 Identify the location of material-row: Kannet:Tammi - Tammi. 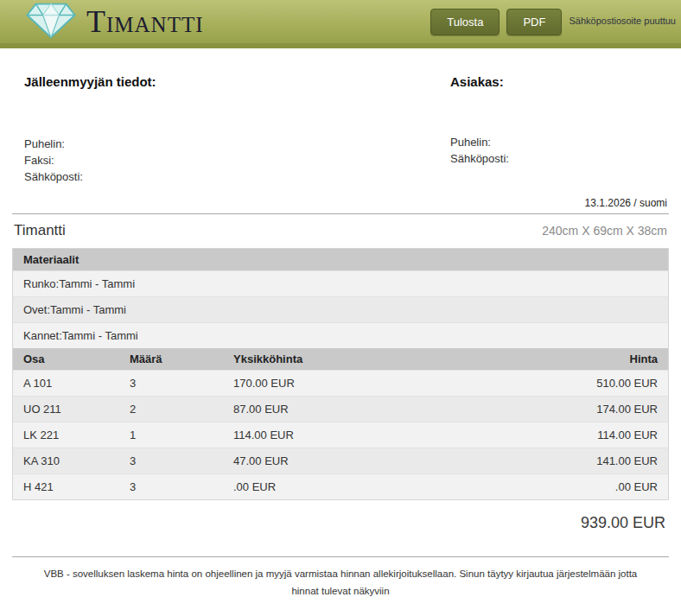
(340, 335).